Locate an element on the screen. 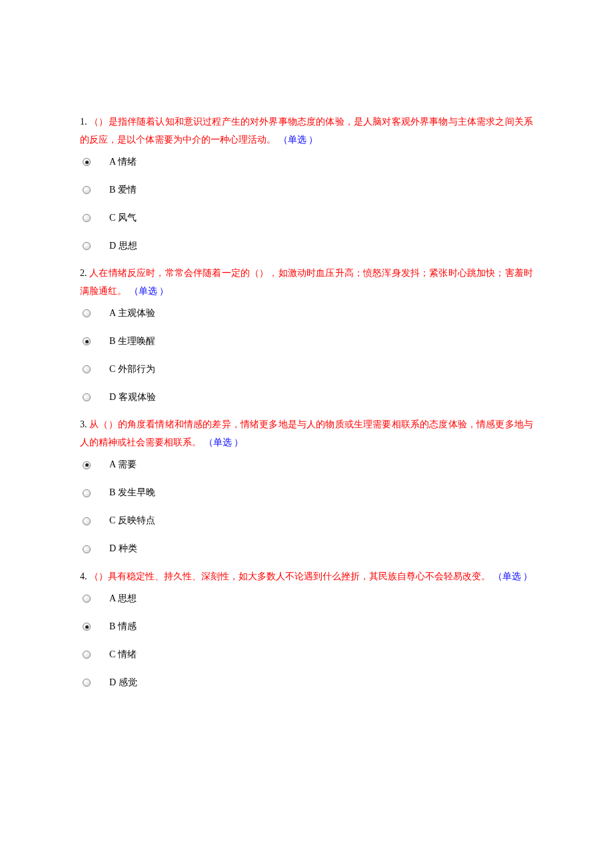 Image resolution: width=613 pixels, height=868 pixels. question-number: 1. is located at coordinates (84, 121).